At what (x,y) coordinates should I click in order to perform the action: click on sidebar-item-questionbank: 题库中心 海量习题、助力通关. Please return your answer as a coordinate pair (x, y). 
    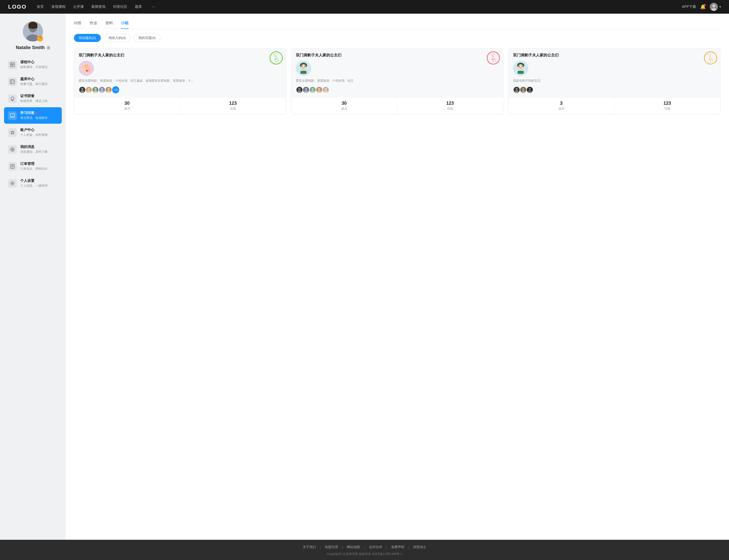
    Looking at the image, I should click on (33, 81).